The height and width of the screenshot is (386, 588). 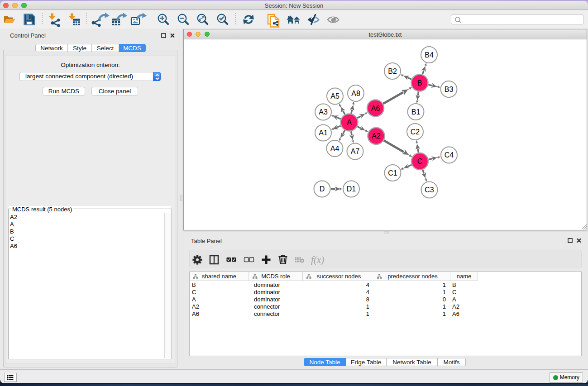 I want to click on svg-text: B1, so click(x=416, y=112).